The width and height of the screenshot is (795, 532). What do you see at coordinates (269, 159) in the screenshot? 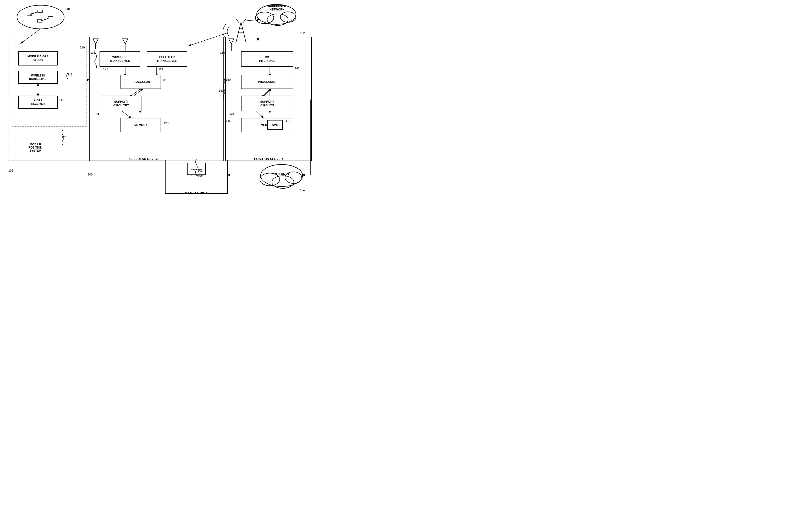
I see `position-server-label: POSITION SERVER` at bounding box center [269, 159].